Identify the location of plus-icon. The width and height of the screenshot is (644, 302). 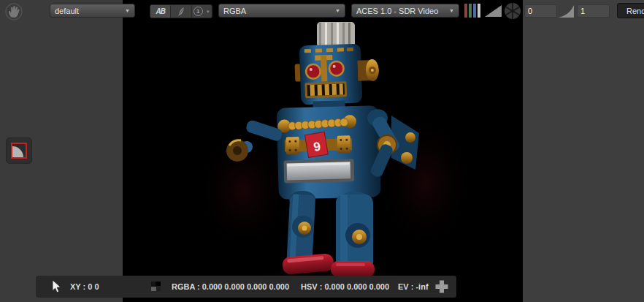
(442, 287).